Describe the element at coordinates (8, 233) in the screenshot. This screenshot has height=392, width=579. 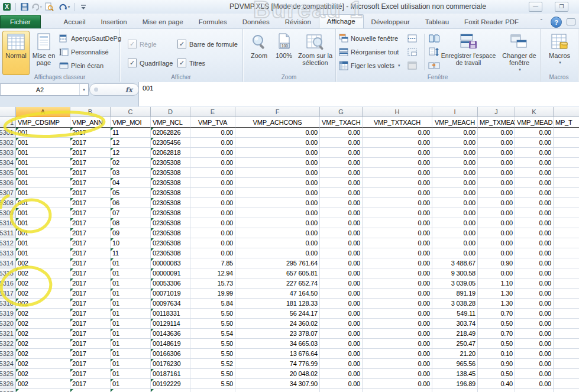
I see `row-header-5311: 5311` at that location.